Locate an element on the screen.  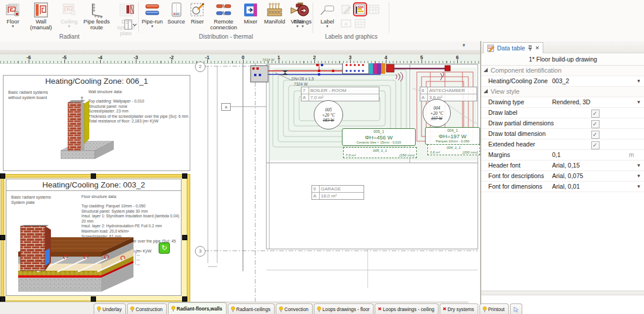
tab-loops-drawings-ceiling: ✖ Loops drawings - ceiling is located at coordinates (406, 309).